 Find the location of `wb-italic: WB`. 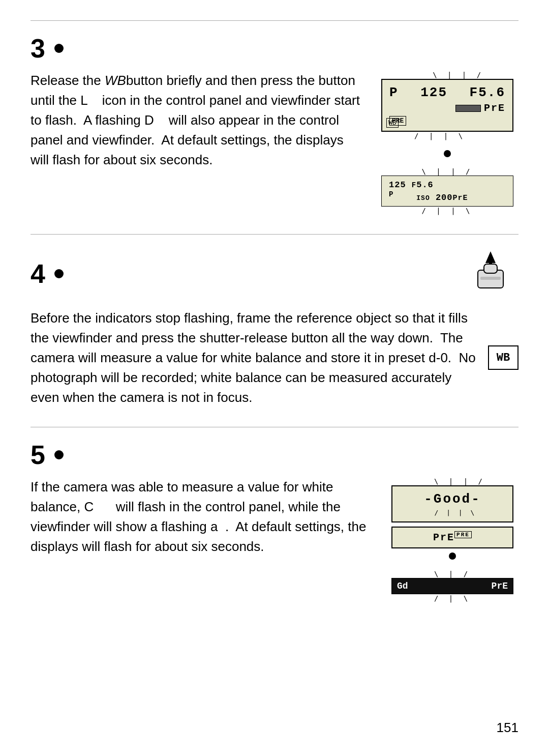

wb-italic: WB is located at coordinates (115, 80).